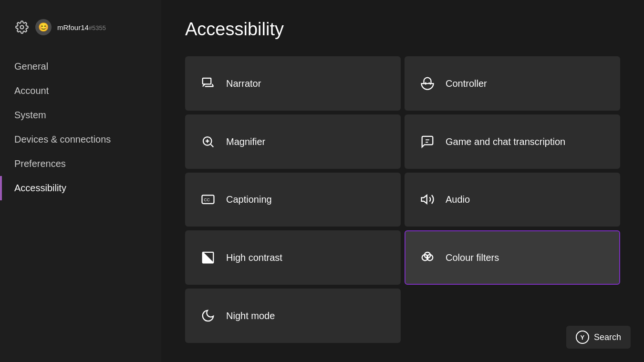  Describe the element at coordinates (82, 28) in the screenshot. I see `username-display: mRfour14#5355` at that location.